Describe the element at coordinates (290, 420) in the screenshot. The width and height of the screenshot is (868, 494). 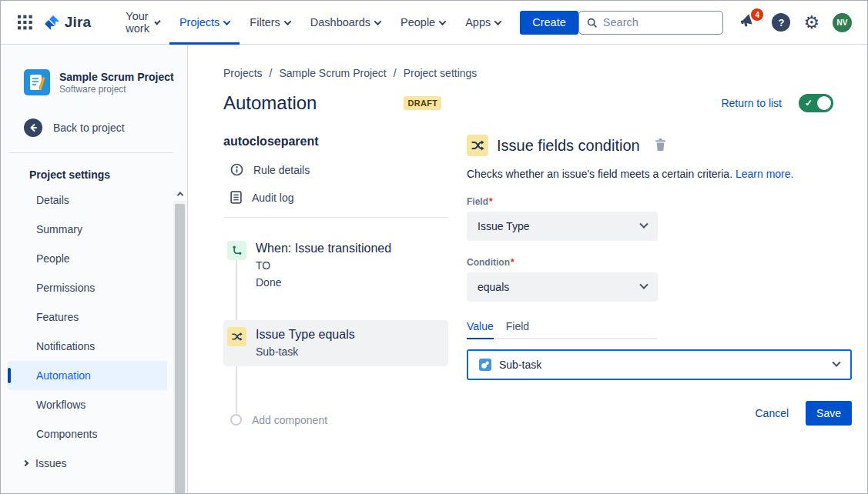
I see `add-component-label: Add component` at that location.